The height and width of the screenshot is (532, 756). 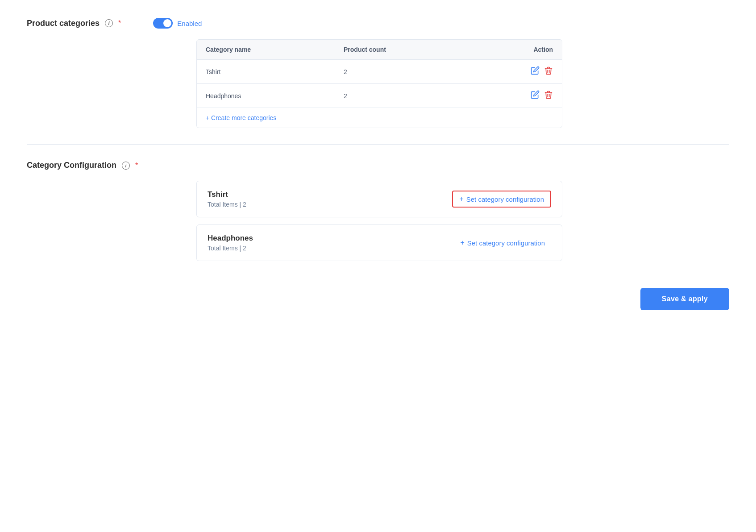 What do you see at coordinates (379, 96) in the screenshot?
I see `table-row: Headphones 2` at bounding box center [379, 96].